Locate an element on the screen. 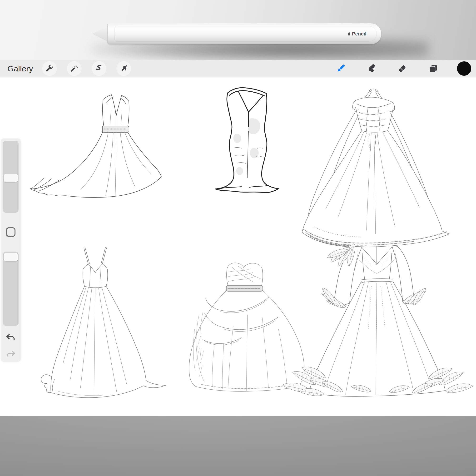  selection-button is located at coordinates (99, 68).